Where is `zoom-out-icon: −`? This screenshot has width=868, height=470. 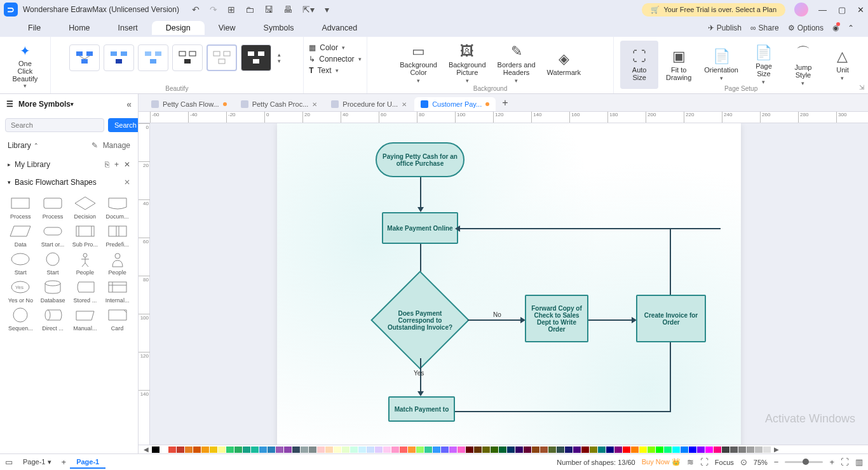 zoom-out-icon: − is located at coordinates (776, 462).